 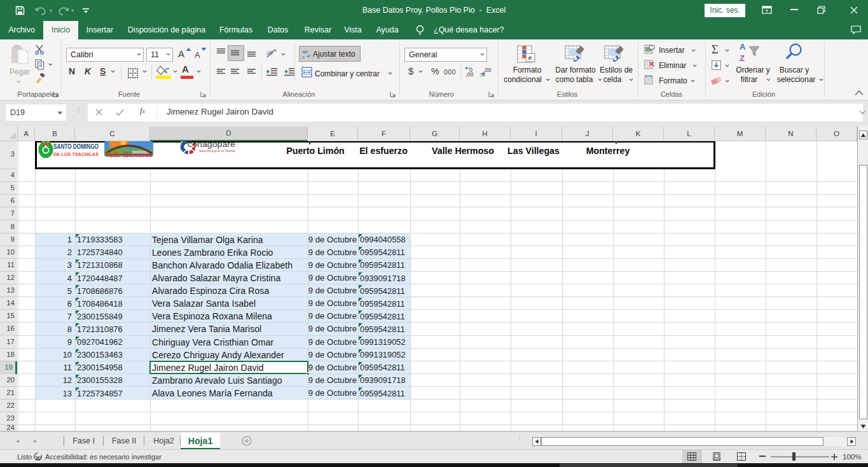 I want to click on svg-text: c, so click(x=303, y=56).